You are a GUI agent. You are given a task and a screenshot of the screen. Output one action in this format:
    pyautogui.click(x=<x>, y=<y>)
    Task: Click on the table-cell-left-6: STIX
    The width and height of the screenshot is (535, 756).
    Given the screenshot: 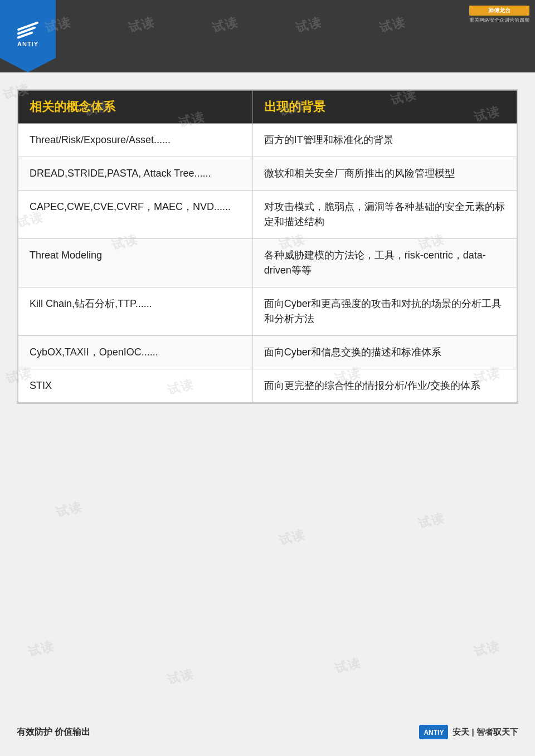 What is the action you would take?
    pyautogui.click(x=136, y=386)
    